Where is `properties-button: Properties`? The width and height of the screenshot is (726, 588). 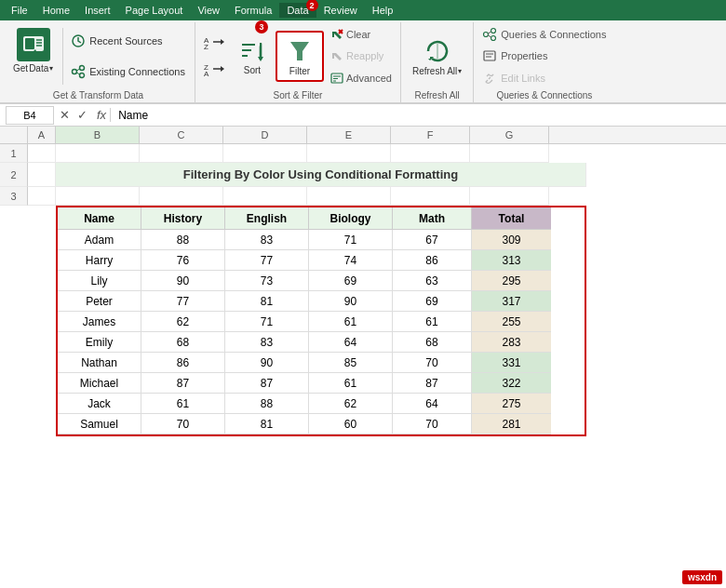
properties-button: Properties is located at coordinates (544, 56).